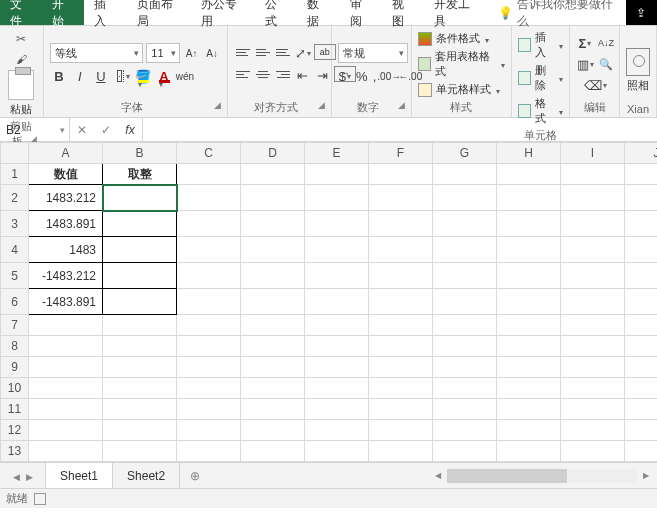 Image resolution: width=657 pixels, height=525 pixels. What do you see at coordinates (15, 452) in the screenshot?
I see `row-header: 13` at bounding box center [15, 452].